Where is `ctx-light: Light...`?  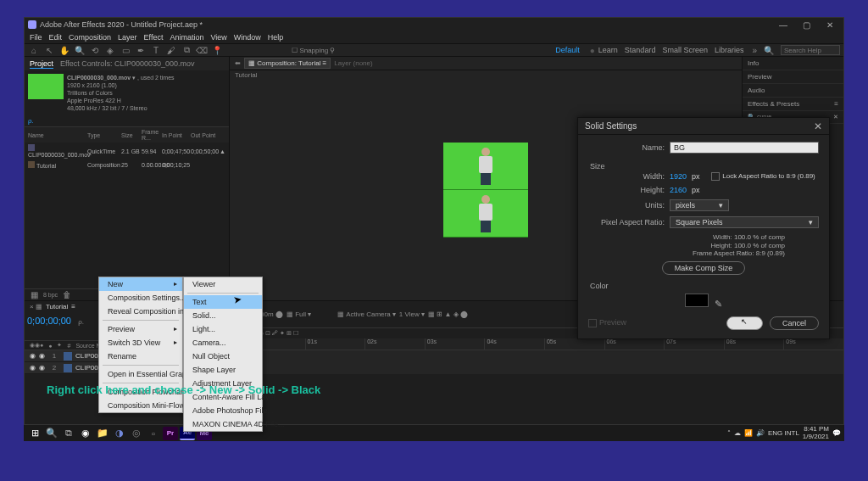
ctx-light: Light... is located at coordinates (223, 329).